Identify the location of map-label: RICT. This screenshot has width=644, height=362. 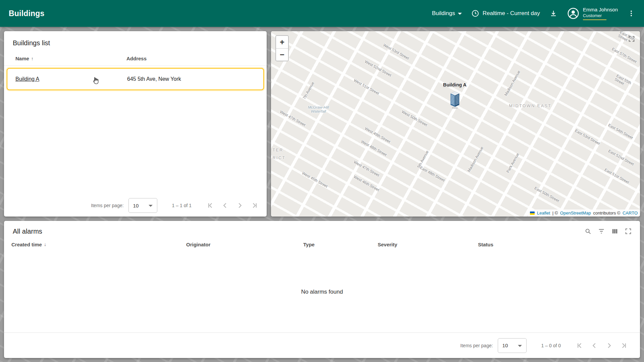
(279, 158).